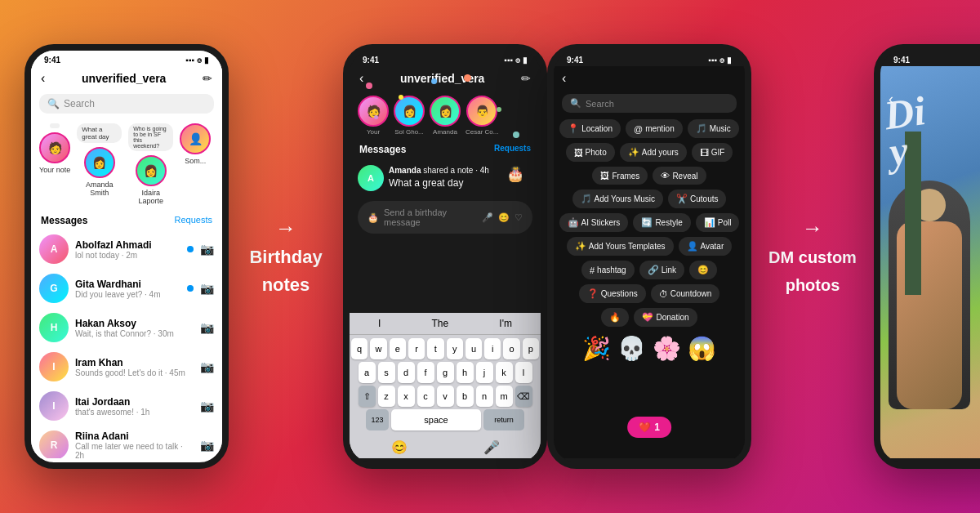  Describe the element at coordinates (590, 152) in the screenshot. I see `sticker-photo: 🖼 Photo` at that location.